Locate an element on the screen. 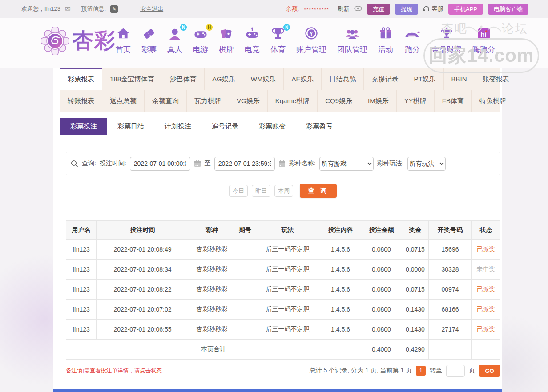 This screenshot has height=392, width=548. tab-wm: WM娱乐 is located at coordinates (264, 79).